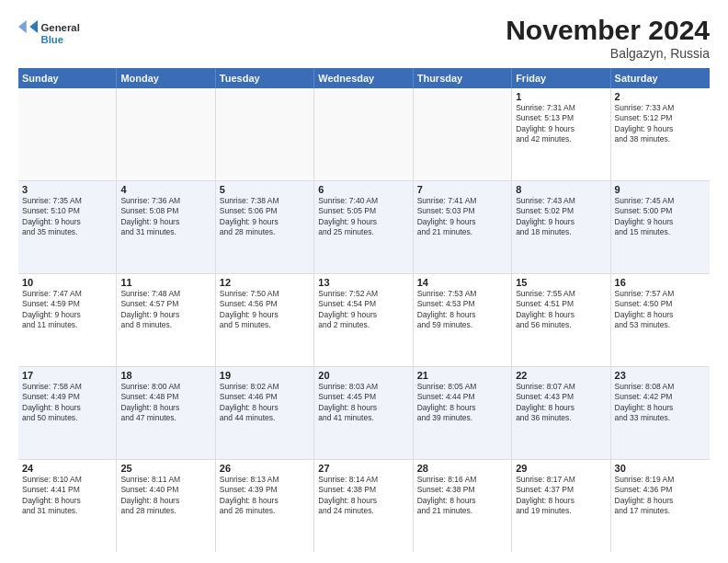 The image size is (728, 563). I want to click on day-number: 27, so click(363, 468).